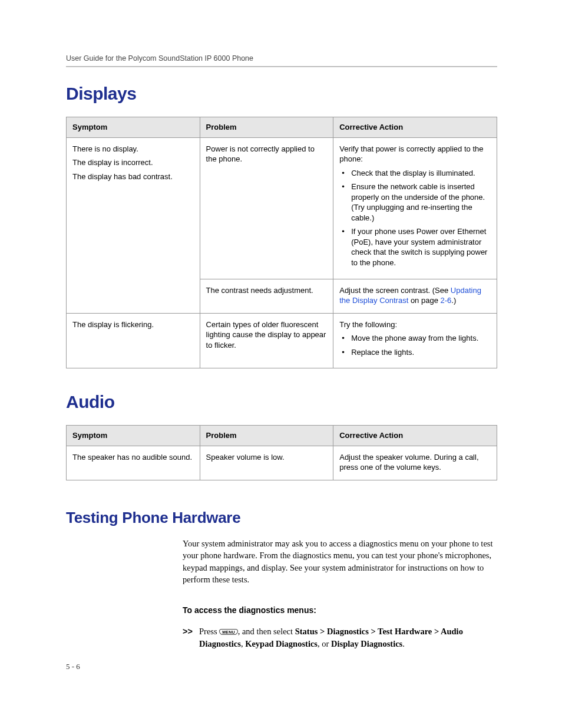  I want to click on step-marker: >>, so click(187, 632).